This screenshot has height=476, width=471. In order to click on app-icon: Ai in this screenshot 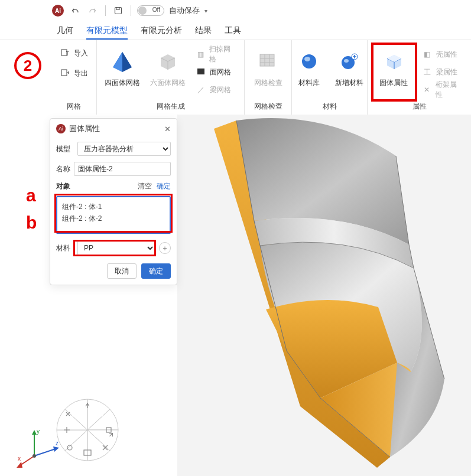, I will do `click(58, 11)`.